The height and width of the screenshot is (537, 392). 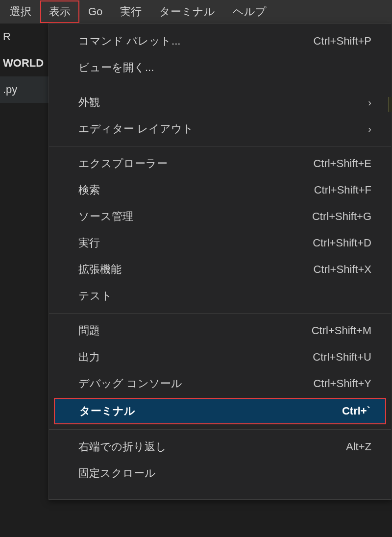 I want to click on dropdown-item-shortcut: Ctrl+Shift+X, so click(x=342, y=269).